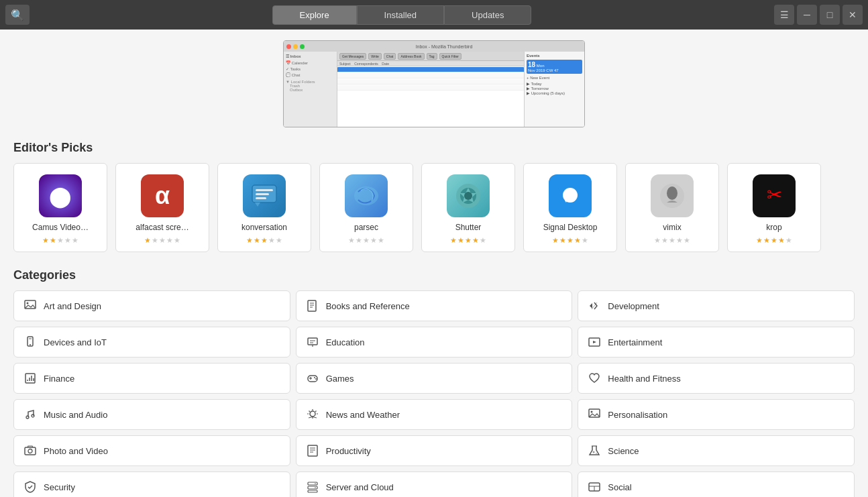 The image size is (868, 497). I want to click on app-icon-shutter, so click(468, 196).